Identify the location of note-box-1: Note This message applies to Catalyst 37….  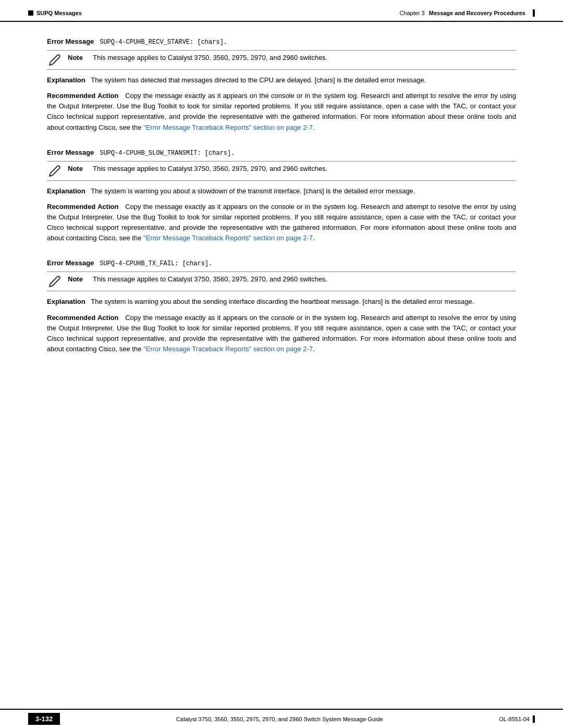
(282, 60).